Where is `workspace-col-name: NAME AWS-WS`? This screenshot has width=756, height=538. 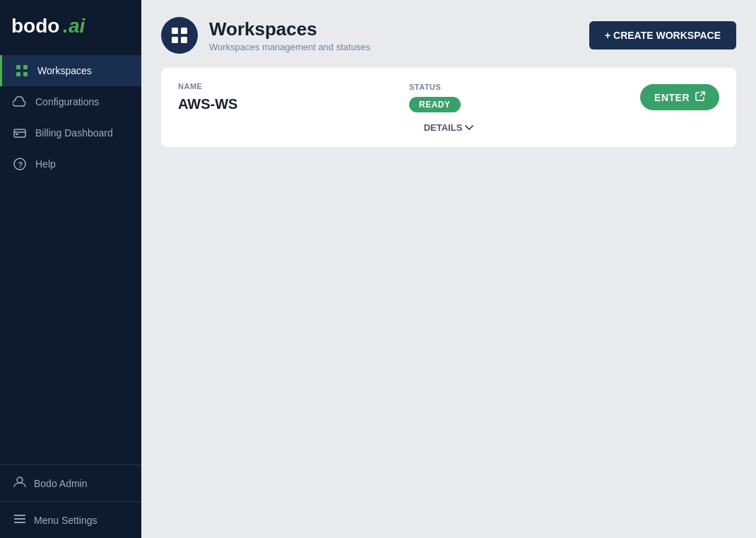 workspace-col-name: NAME AWS-WS is located at coordinates (294, 98).